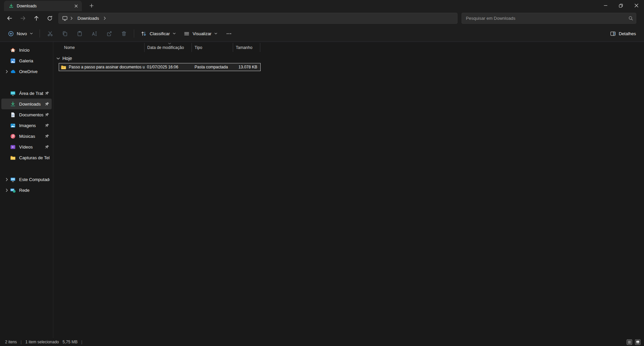  Describe the element at coordinates (92, 6) in the screenshot. I see `new-tab-button` at that location.